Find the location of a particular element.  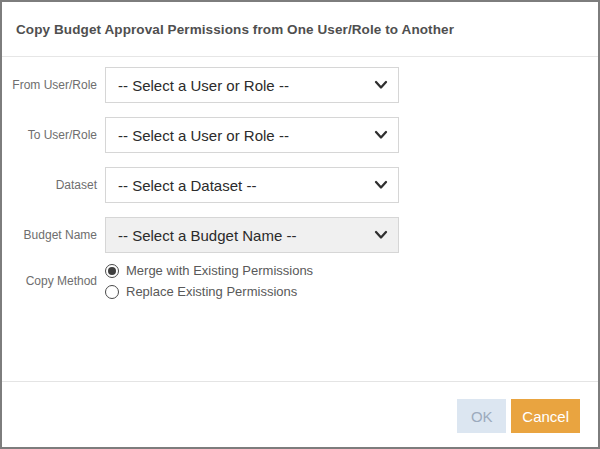

dialog-title: Copy Budget Approval Permissions from On… is located at coordinates (235, 30).